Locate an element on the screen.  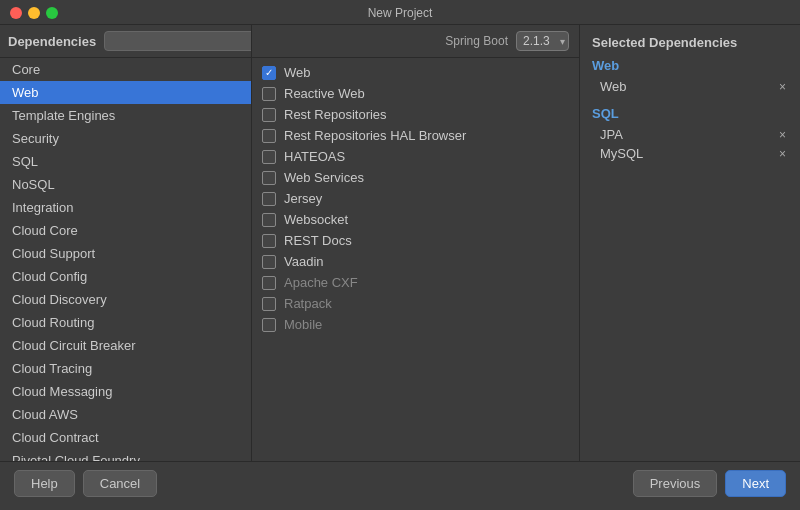
next-button: Next is located at coordinates (756, 484).